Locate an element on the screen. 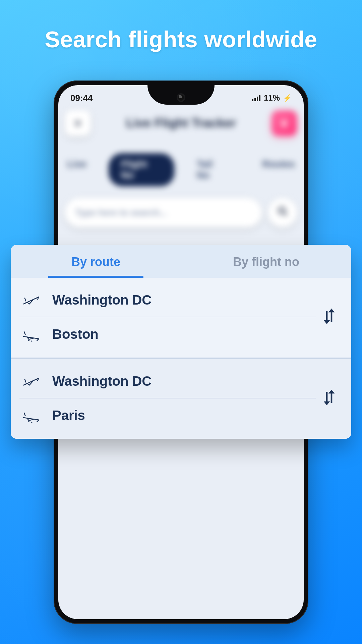 The width and height of the screenshot is (362, 644). overlay-tabs: By route By flight no is located at coordinates (181, 261).